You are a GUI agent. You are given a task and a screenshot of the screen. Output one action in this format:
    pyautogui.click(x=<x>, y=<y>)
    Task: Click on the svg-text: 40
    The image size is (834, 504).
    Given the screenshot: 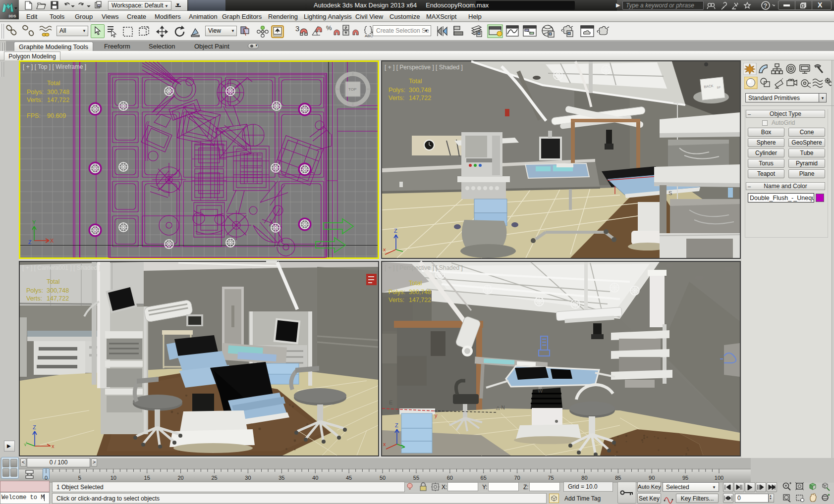 What is the action you would take?
    pyautogui.click(x=315, y=478)
    